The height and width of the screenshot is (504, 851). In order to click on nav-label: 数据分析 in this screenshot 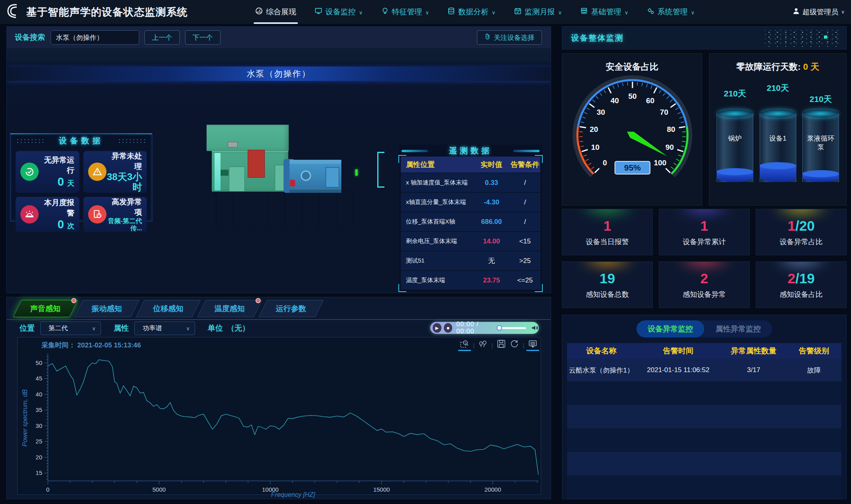, I will do `click(473, 12)`.